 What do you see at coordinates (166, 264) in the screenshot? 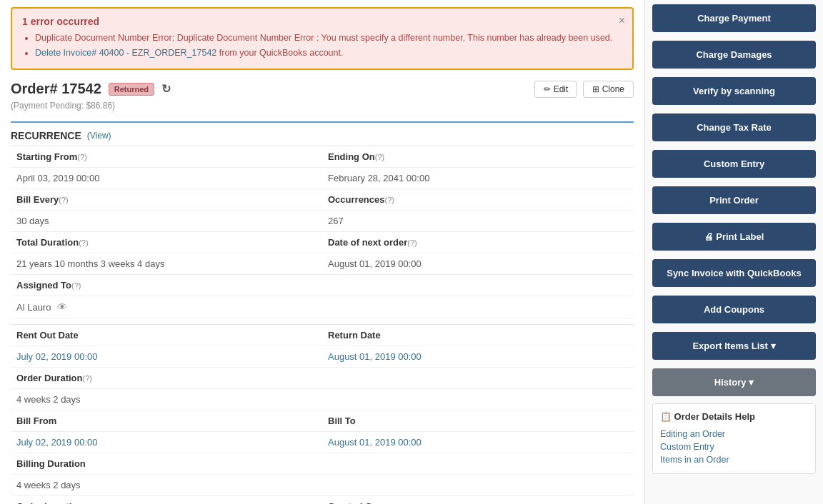
I see `total-duration-value: 21 years 10 months 3 weeks 4 days` at bounding box center [166, 264].